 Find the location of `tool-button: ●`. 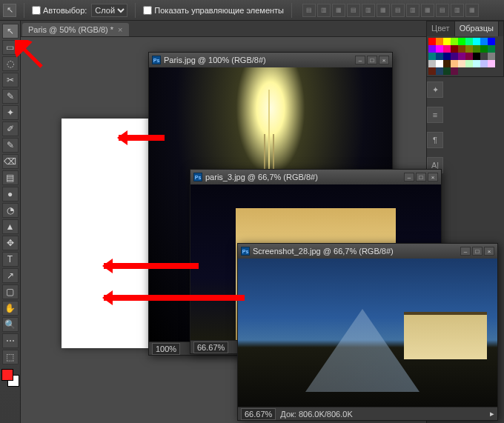

tool-button: ● is located at coordinates (10, 194).